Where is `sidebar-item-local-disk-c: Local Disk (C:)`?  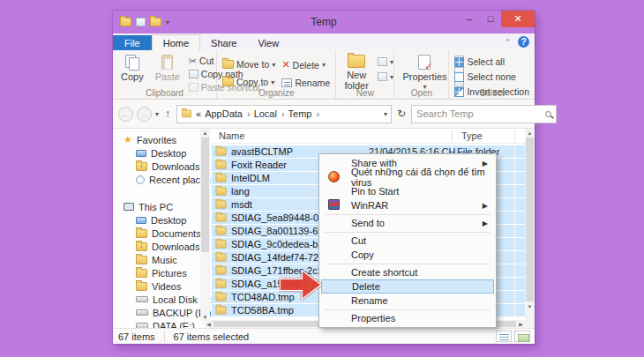 sidebar-item-local-disk-c: Local Disk (C:) is located at coordinates (162, 300).